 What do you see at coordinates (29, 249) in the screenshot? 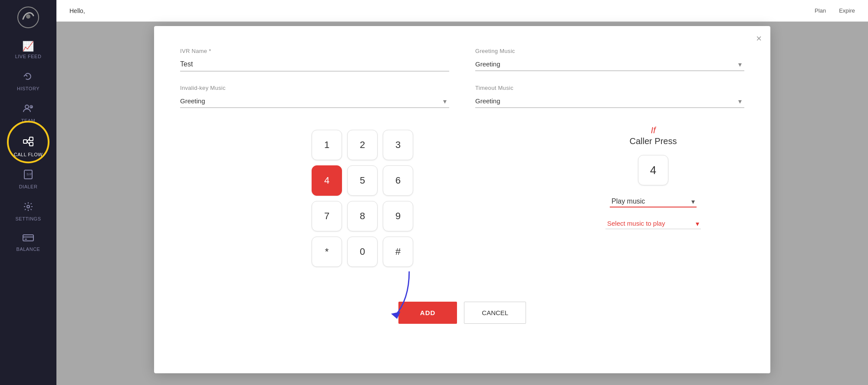
I see `sidebar-item-label: BALANCE` at bounding box center [29, 249].